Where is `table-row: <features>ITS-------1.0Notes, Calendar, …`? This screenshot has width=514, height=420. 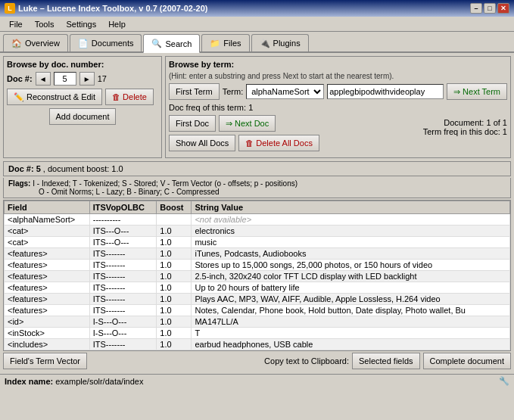 table-row: <features>ITS-------1.0Notes, Calendar, … is located at coordinates (257, 310).